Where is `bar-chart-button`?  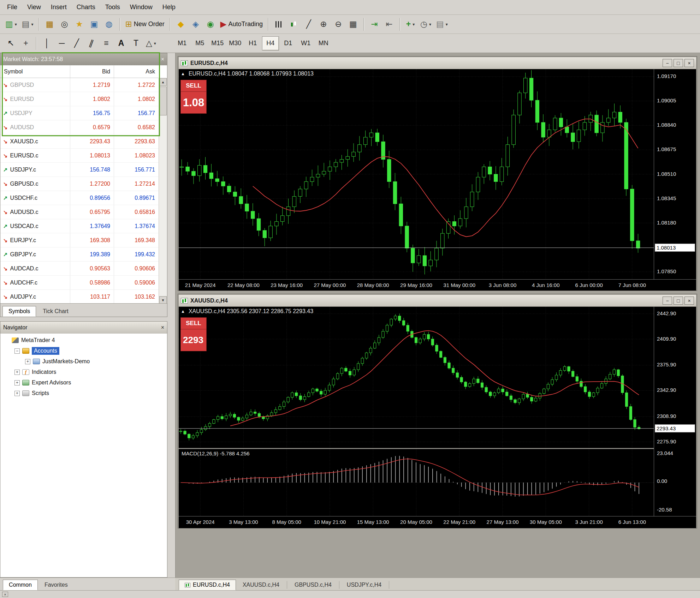 bar-chart-button is located at coordinates (279, 24).